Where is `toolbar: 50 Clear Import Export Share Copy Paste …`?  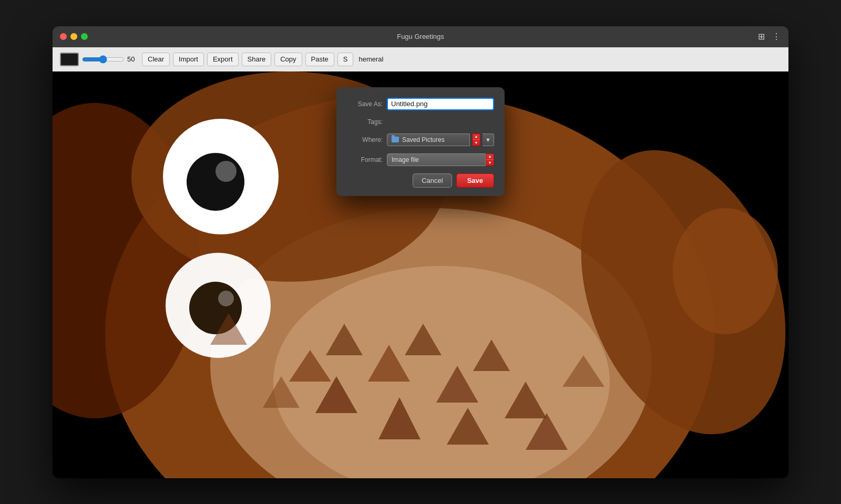 toolbar: 50 Clear Import Export Share Copy Paste … is located at coordinates (420, 59).